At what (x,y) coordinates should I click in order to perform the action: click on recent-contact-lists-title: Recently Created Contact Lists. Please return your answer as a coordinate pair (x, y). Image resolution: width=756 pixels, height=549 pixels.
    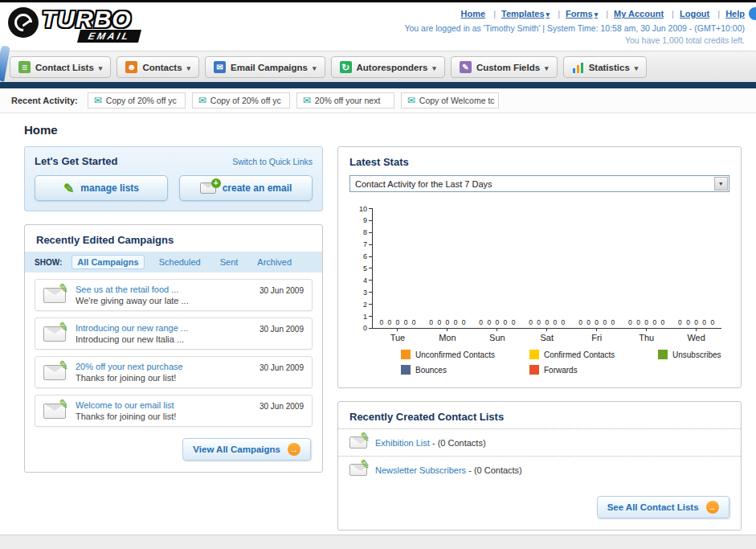
    Looking at the image, I should click on (540, 415).